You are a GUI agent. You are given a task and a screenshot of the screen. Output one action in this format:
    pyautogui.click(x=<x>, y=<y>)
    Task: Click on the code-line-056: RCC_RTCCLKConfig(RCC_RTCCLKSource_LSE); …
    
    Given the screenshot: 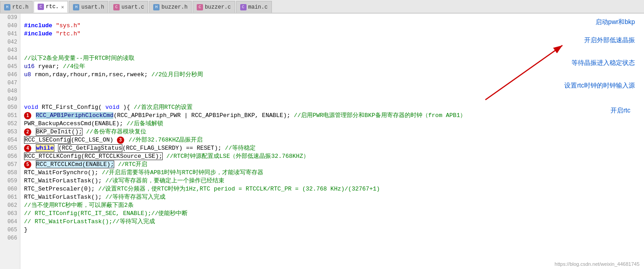 What is the action you would take?
    pyautogui.click(x=334, y=157)
    